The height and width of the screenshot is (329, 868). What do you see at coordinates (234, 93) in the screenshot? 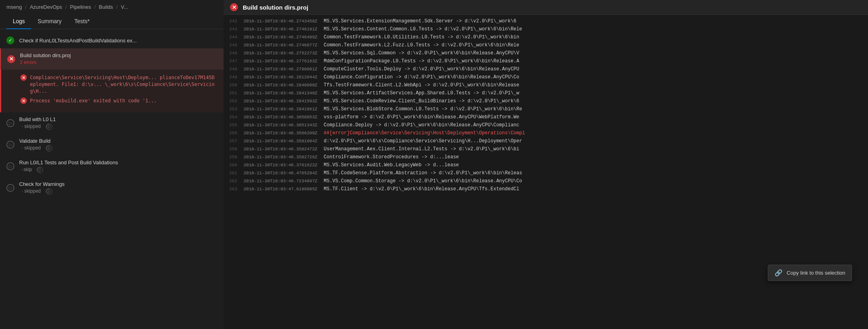
I see `line-number: 251` at bounding box center [234, 93].